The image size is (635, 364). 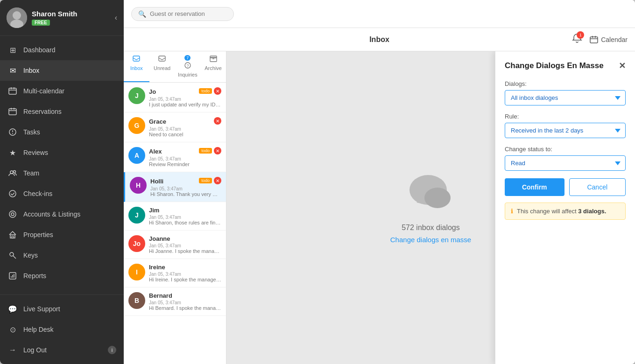 I want to click on sidebar-item-label: Dashboard, so click(x=39, y=50).